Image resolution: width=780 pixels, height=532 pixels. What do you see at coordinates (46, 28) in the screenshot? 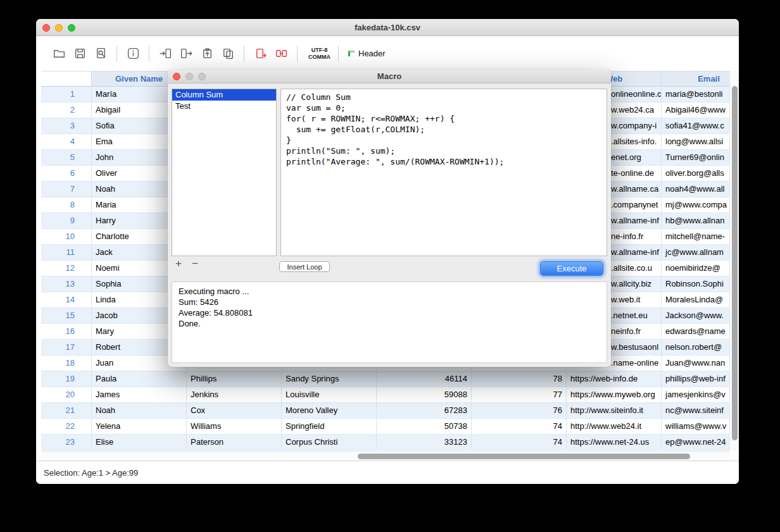
I see `close-button` at bounding box center [46, 28].